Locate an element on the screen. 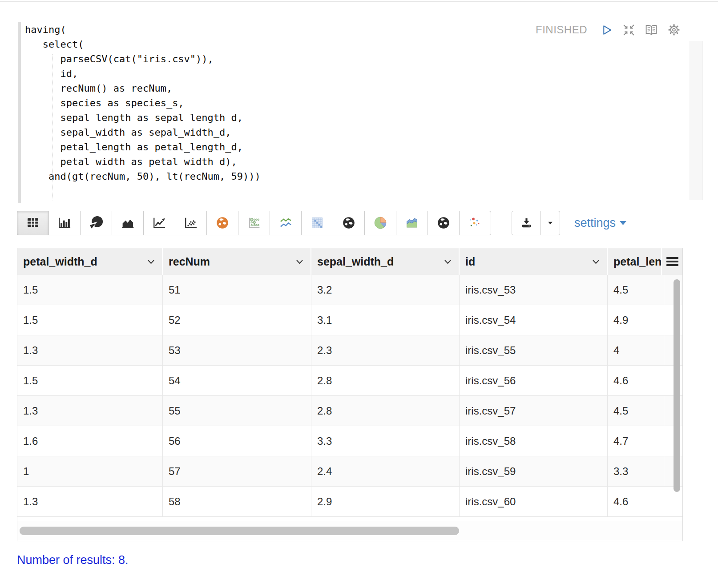 The width and height of the screenshot is (718, 588). results-count-text: Number of results: 8. is located at coordinates (367, 560).